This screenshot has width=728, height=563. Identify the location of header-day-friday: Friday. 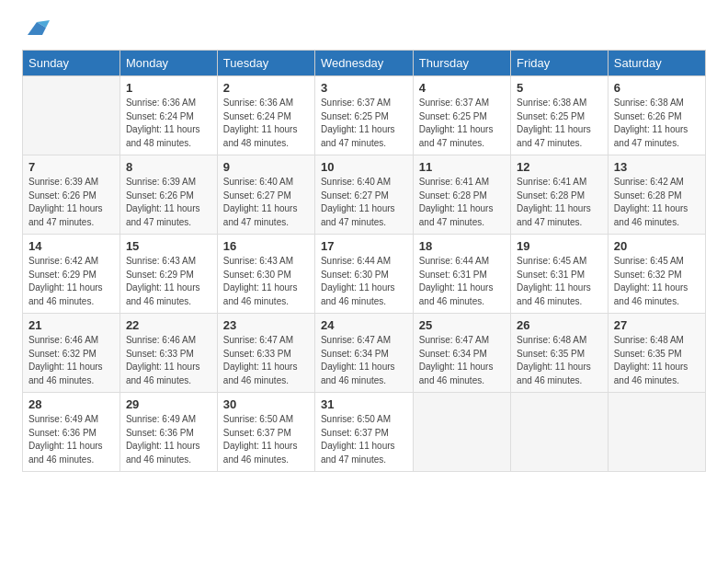
(560, 63).